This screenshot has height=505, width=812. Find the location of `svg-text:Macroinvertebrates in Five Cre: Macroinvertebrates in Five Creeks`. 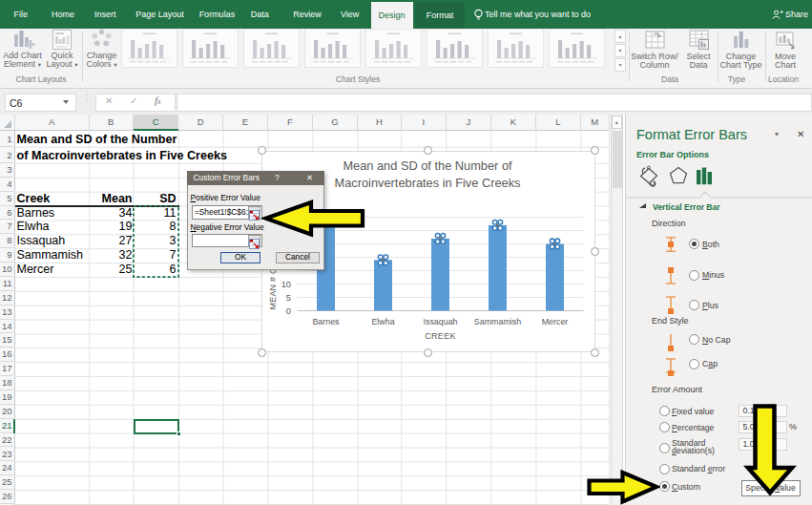

svg-text:Macroinvertebrates in Five Cre: Macroinvertebrates in Five Creeks is located at coordinates (427, 181).